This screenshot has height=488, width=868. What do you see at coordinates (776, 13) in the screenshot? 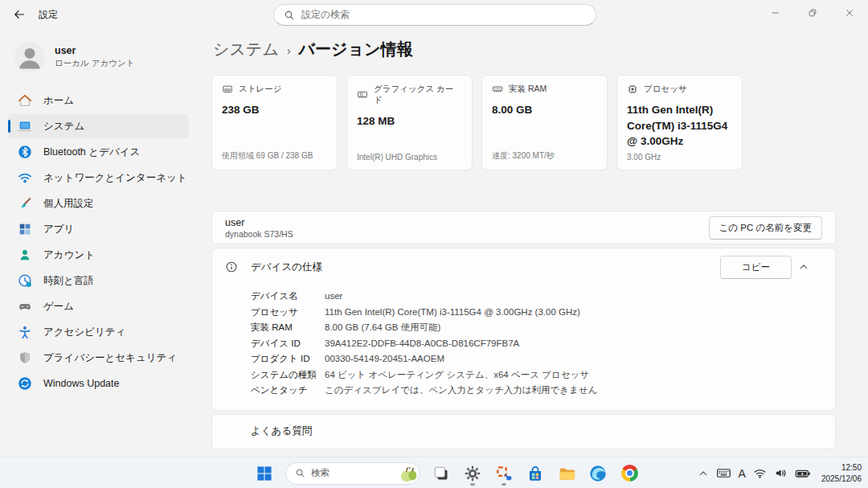
I see `minimize-button` at bounding box center [776, 13].